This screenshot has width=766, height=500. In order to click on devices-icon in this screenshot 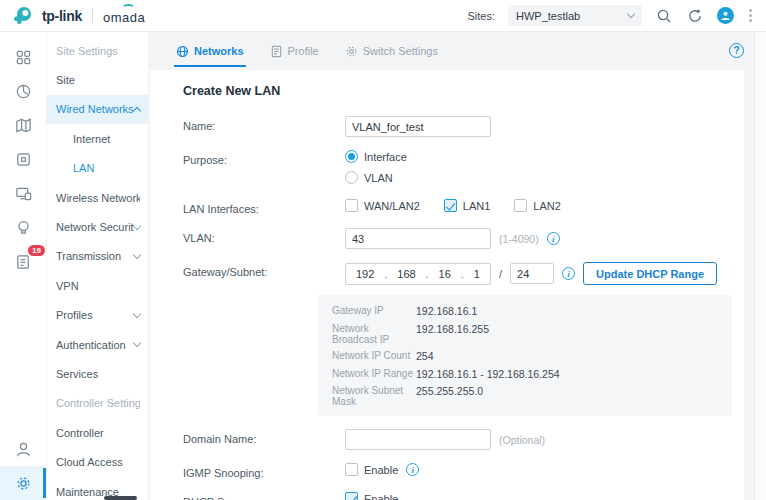, I will do `click(23, 159)`.